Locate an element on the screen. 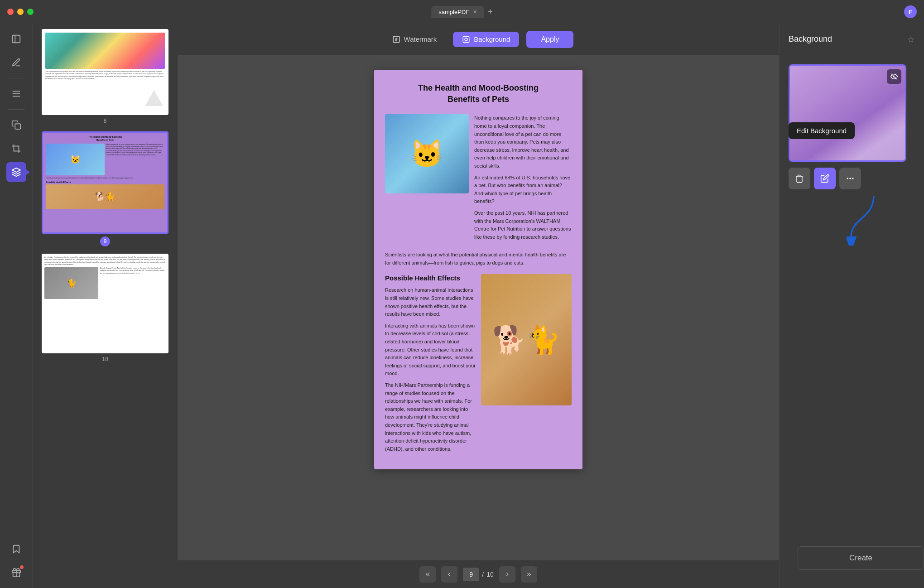 This screenshot has height=588, width=924. thumb-frame-10: As a holiday, Tuesday rested on the rang… is located at coordinates (105, 304).